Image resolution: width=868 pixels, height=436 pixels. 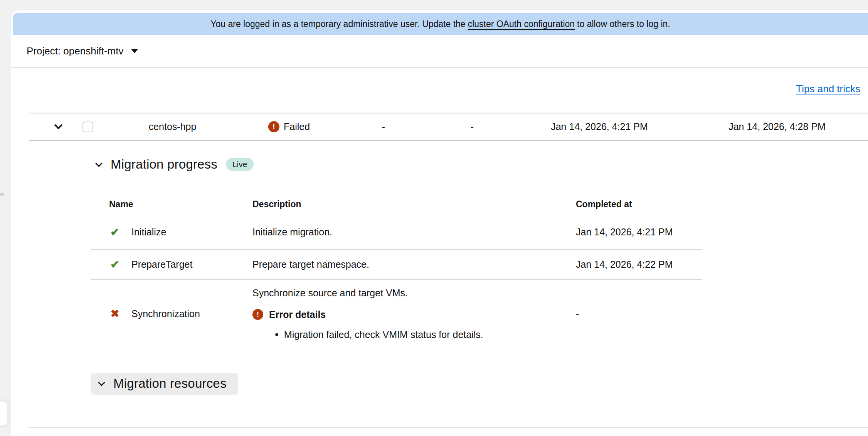 What do you see at coordinates (439, 51) in the screenshot?
I see `project-bar: Project: openshift-mtv` at bounding box center [439, 51].